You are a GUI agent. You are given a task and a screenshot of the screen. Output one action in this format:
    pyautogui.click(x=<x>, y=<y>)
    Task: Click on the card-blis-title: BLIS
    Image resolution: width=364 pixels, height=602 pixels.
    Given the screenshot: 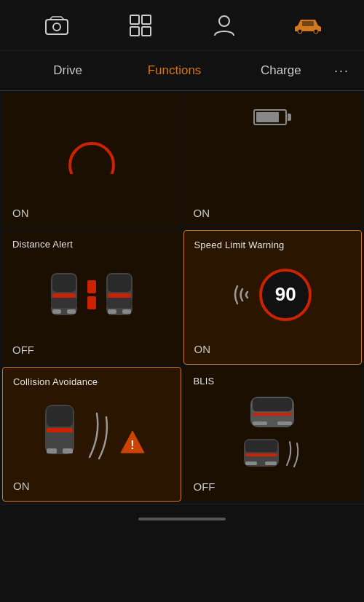 What is the action you would take?
    pyautogui.click(x=273, y=381)
    